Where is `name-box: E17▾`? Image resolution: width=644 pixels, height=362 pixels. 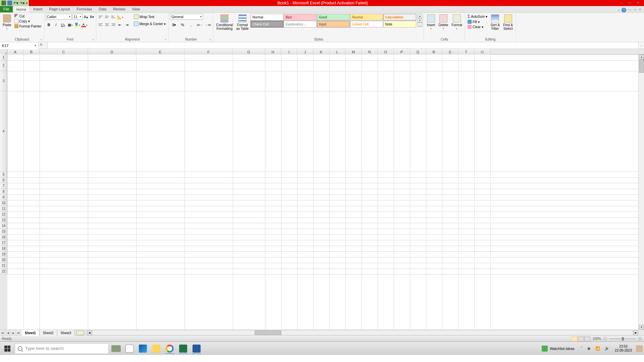
name-box: E17▾ is located at coordinates (19, 46).